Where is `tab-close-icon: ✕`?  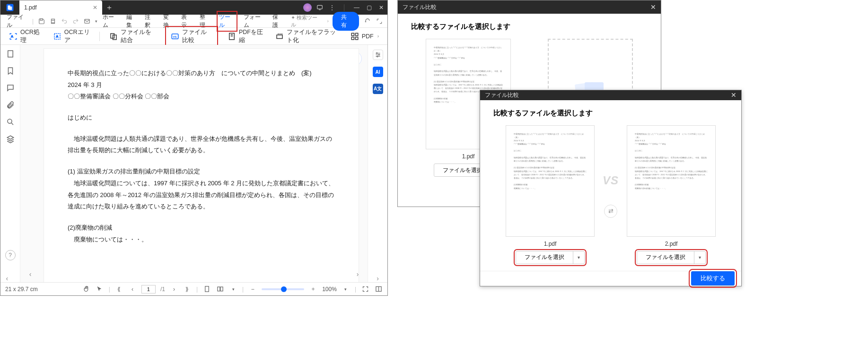
tab-close-icon: ✕ is located at coordinates (95, 8).